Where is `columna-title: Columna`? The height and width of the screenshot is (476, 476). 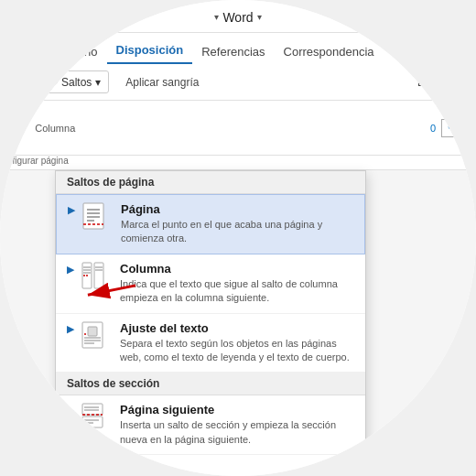 columna-title: Columna is located at coordinates (237, 269).